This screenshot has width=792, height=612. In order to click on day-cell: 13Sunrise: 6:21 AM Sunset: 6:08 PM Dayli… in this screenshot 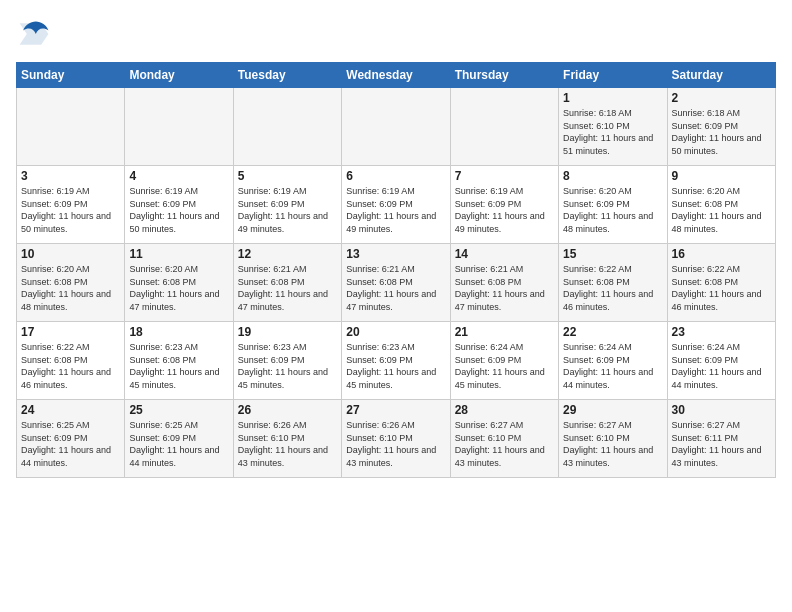, I will do `click(396, 283)`.